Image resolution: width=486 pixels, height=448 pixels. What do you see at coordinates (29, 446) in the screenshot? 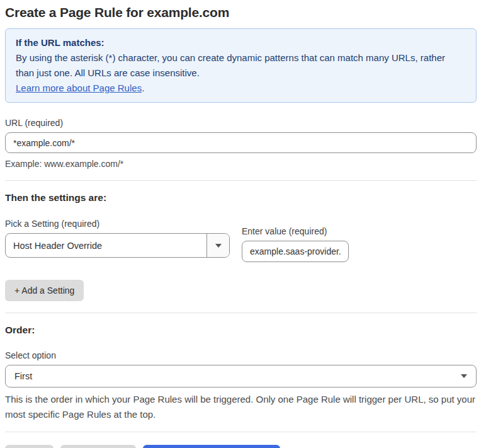
I see `cancel-button: Cancel` at bounding box center [29, 446].